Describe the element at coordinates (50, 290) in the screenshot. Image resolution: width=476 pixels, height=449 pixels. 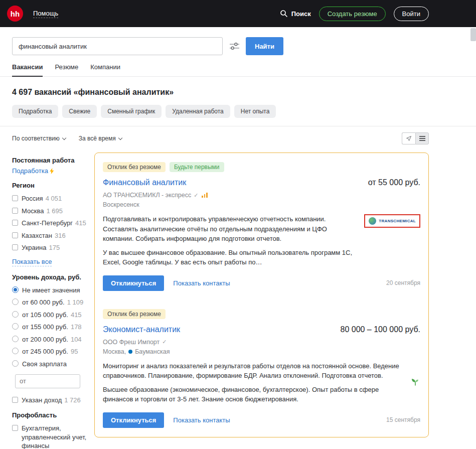
I see `income-option-any: Не имеет значения` at that location.